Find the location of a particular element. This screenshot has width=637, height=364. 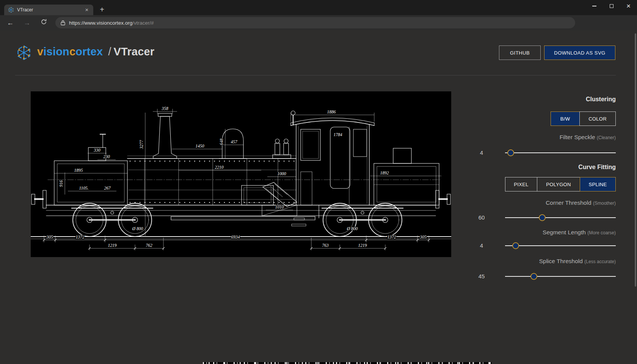

new-tab-button: + is located at coordinates (102, 10).